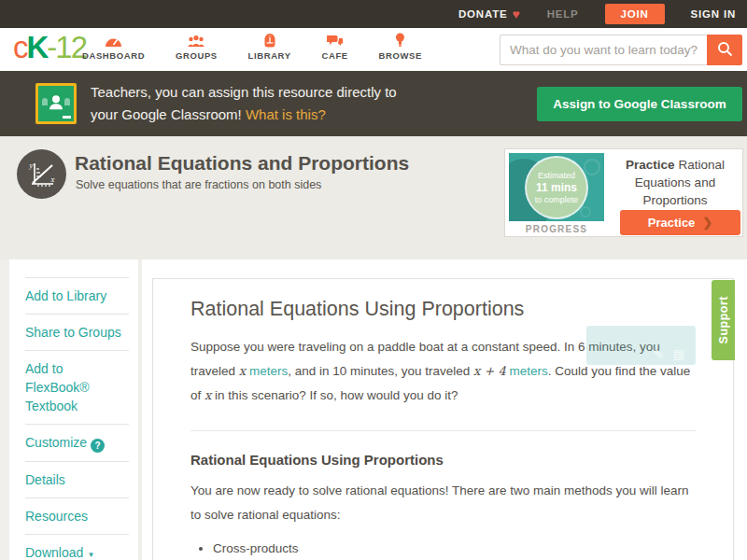  What do you see at coordinates (196, 56) in the screenshot?
I see `nav-label: GROUPS` at bounding box center [196, 56].